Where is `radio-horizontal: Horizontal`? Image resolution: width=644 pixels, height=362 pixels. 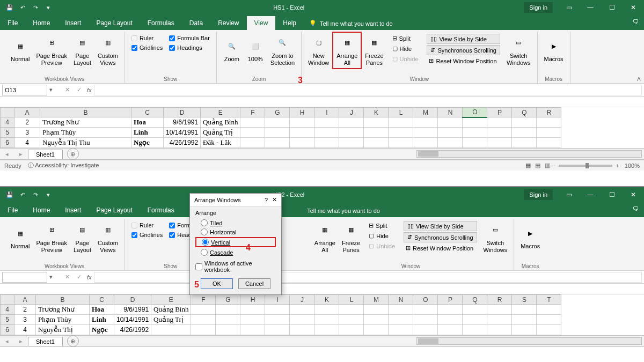 radio-horizontal: Horizontal is located at coordinates (236, 232).